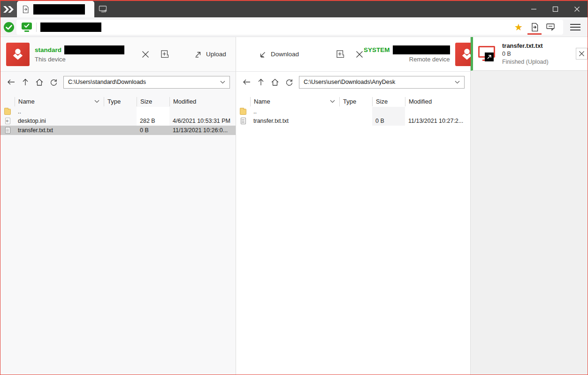 This screenshot has width=588, height=375. What do you see at coordinates (279, 54) in the screenshot?
I see `download-button: Download` at bounding box center [279, 54].